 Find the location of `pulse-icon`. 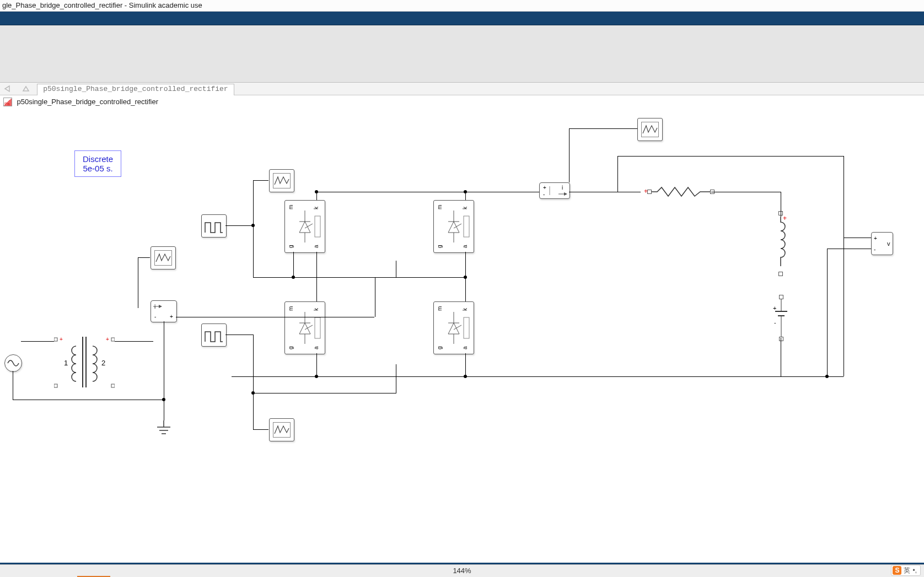

pulse-icon is located at coordinates (214, 335).